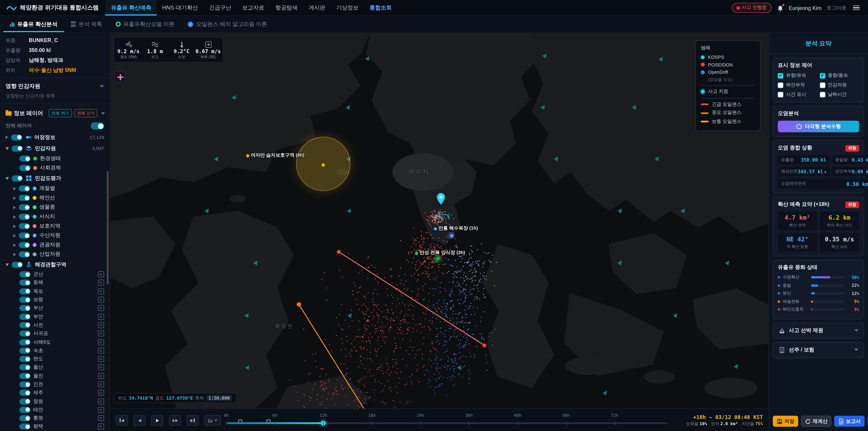 This screenshot has width=868, height=431. What do you see at coordinates (212, 421) in the screenshot?
I see `playback-speed-select: 1x` at bounding box center [212, 421].